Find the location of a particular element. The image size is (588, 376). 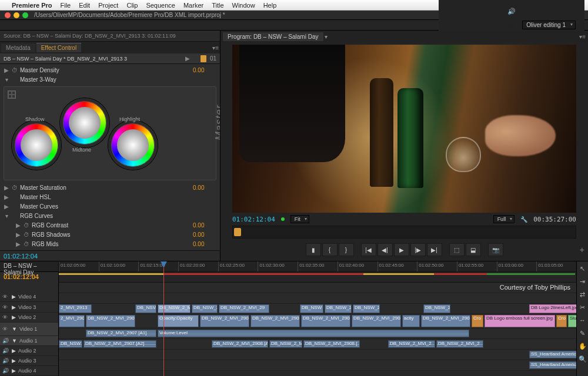

playhead is located at coordinates (163, 318).